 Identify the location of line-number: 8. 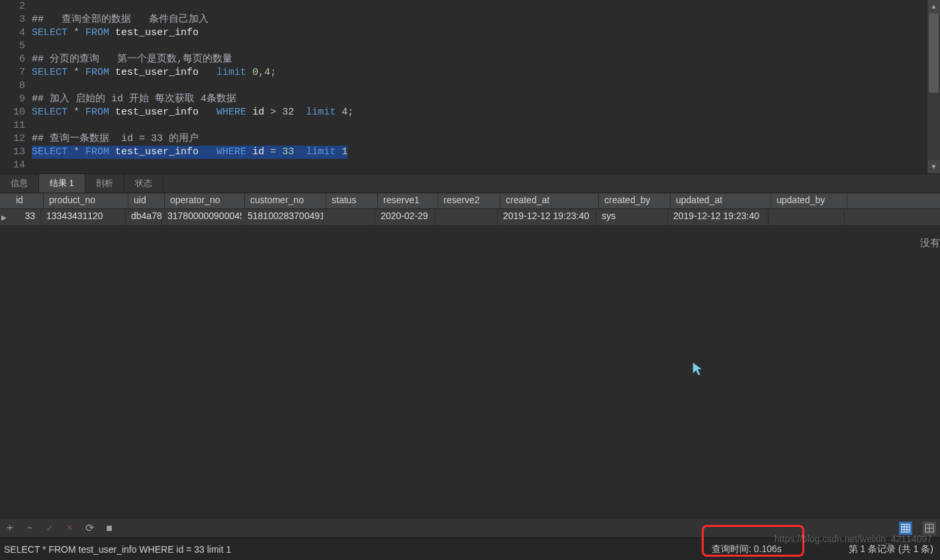
(13, 86).